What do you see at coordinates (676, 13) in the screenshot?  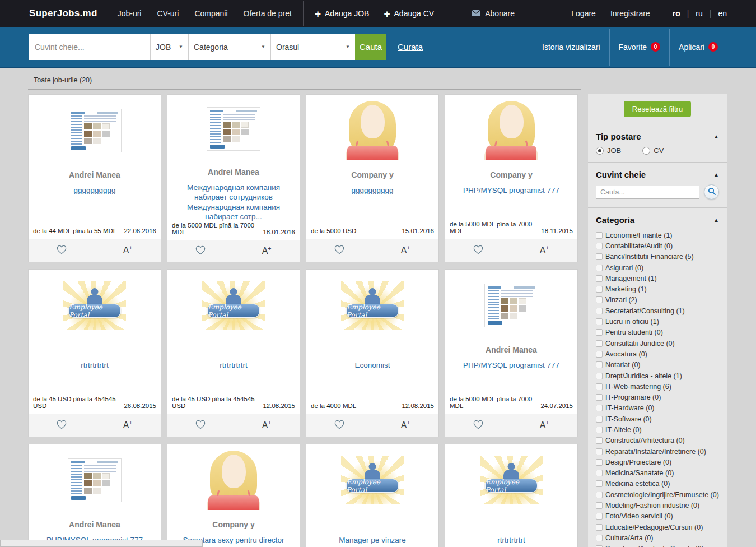 I see `lang-ro: ro` at bounding box center [676, 13].